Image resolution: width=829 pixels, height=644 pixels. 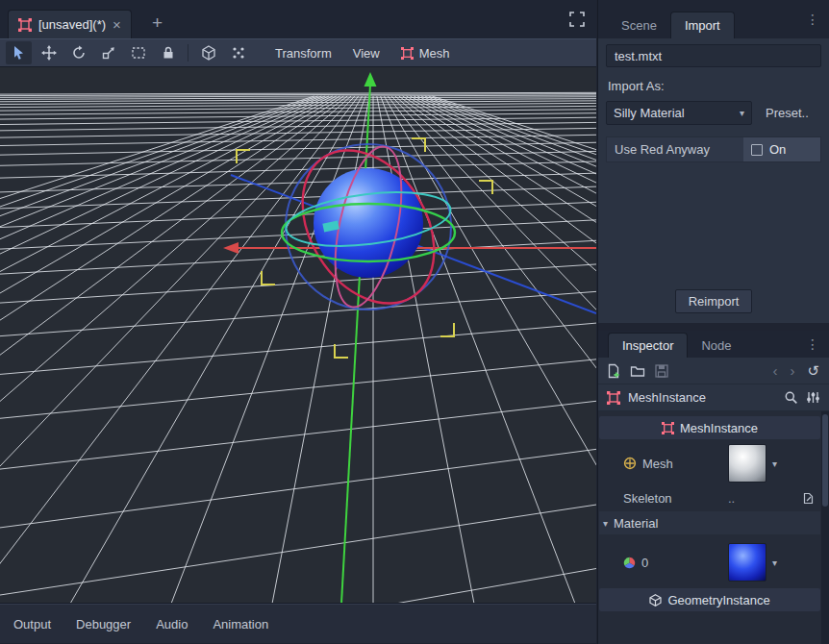 I want to click on inspector-body: ‹ › ↺ MeshInstance, so click(x=714, y=501).